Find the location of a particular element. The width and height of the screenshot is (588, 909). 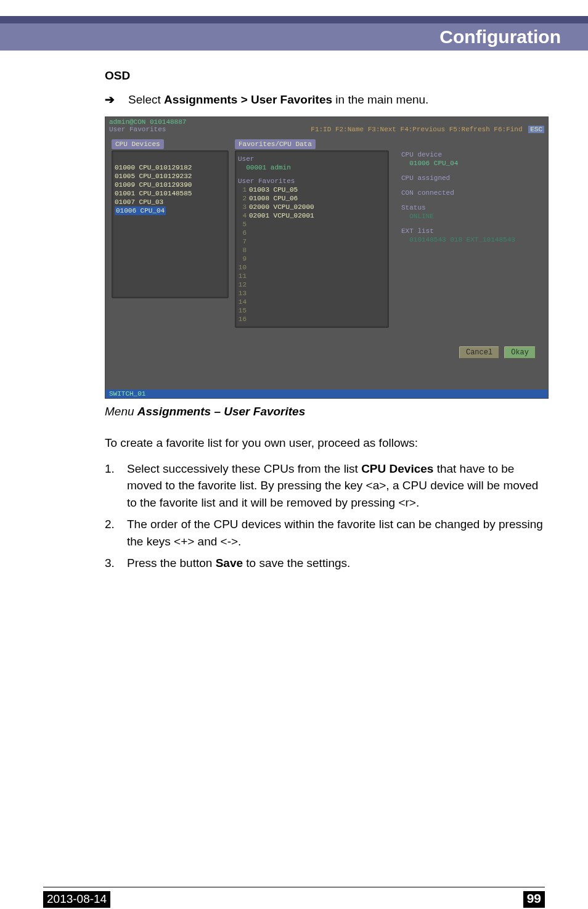

okay-button: Okay is located at coordinates (520, 353).